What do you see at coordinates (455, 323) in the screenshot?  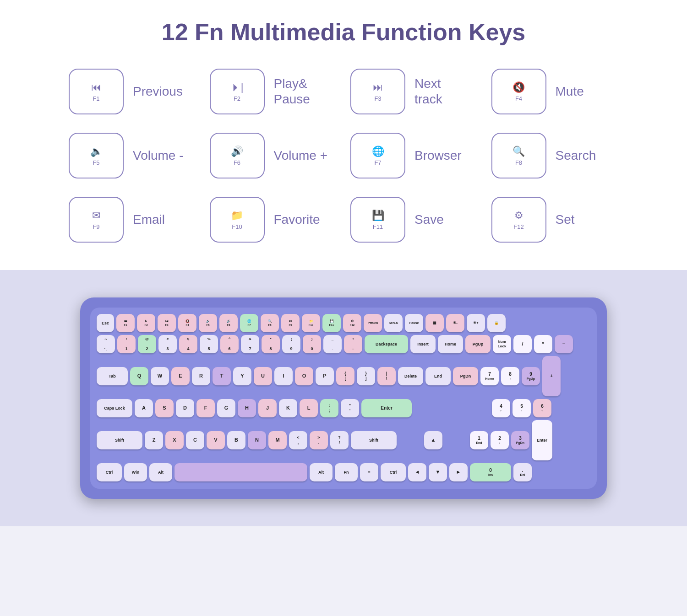 I see `key-bright-down: ☀-` at bounding box center [455, 323].